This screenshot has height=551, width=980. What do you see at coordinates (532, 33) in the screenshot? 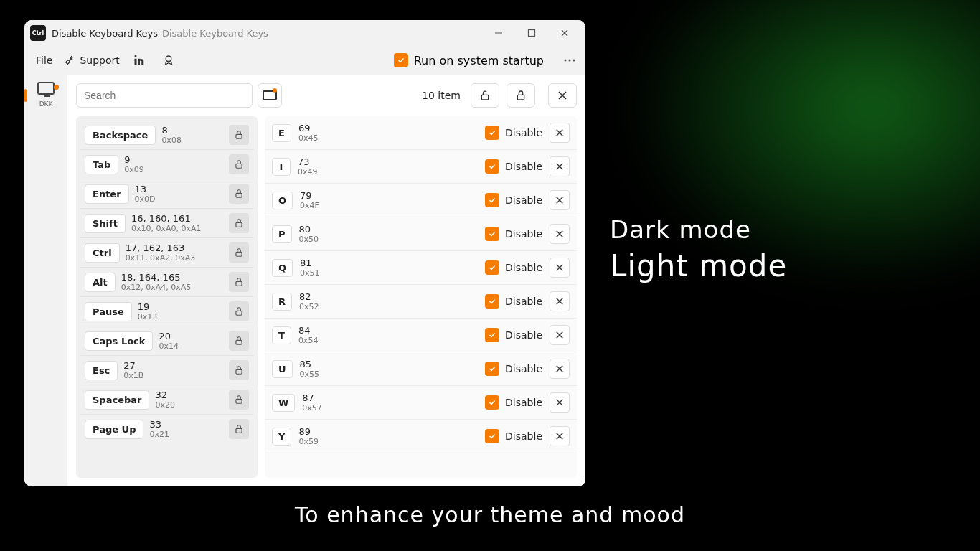
I see `maximize-button` at bounding box center [532, 33].